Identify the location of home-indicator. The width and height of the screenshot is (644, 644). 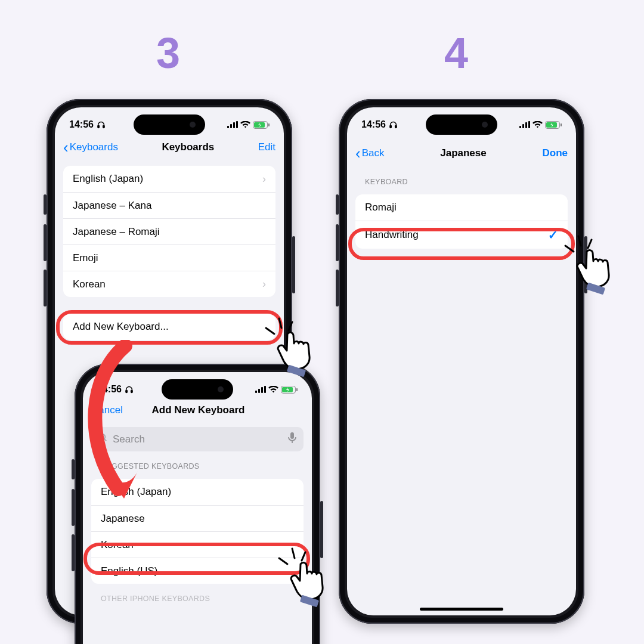
(462, 609).